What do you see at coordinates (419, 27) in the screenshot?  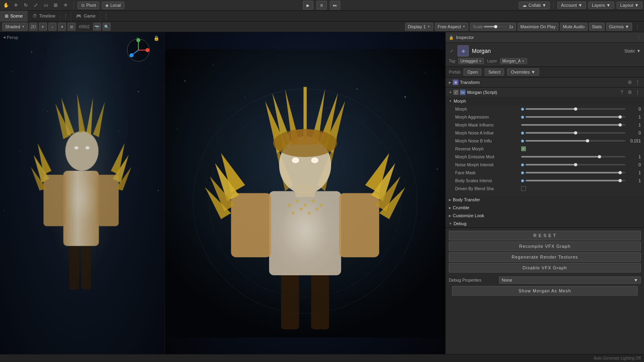 I see `display-dropdown: Display 1 ▼` at bounding box center [419, 27].